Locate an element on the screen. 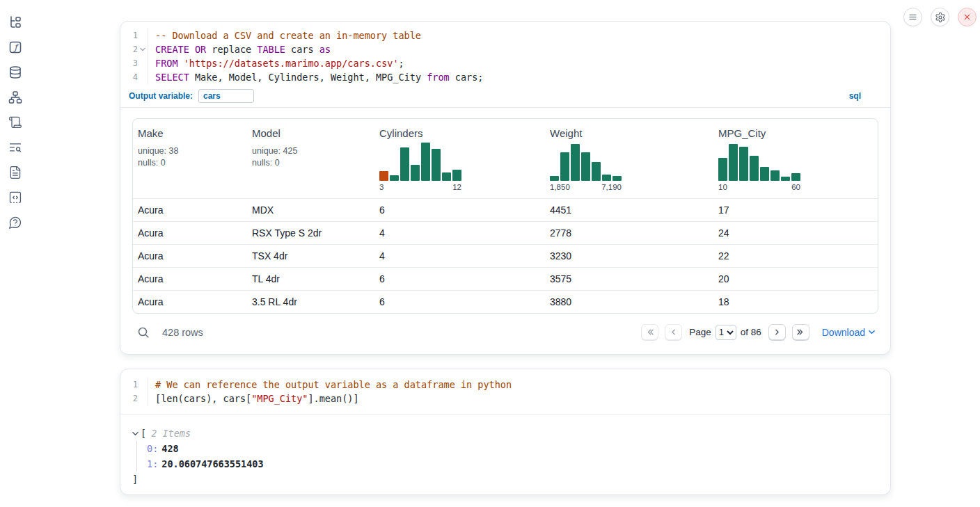 The height and width of the screenshot is (507, 980). cell-mpg-city: 20 is located at coordinates (796, 279).